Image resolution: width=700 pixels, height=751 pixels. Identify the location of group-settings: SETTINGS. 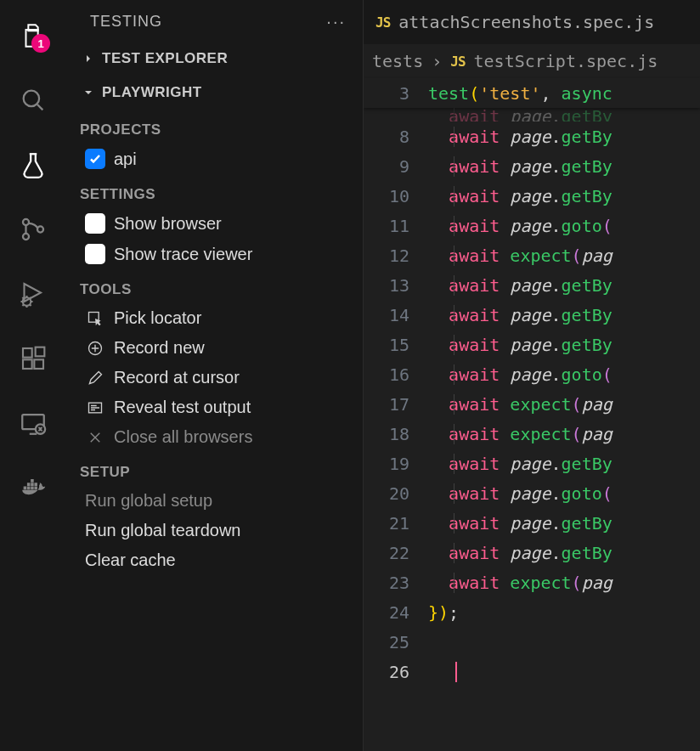
(214, 191).